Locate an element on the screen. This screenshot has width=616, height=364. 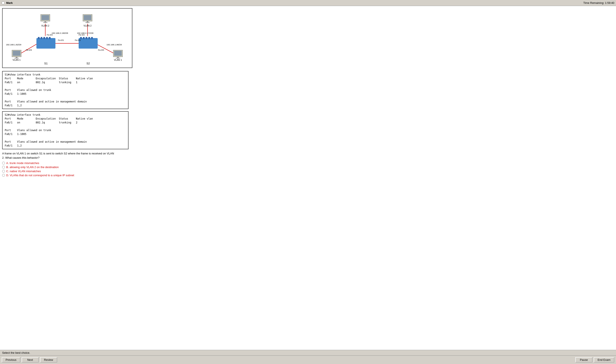
radio-b is located at coordinates (3, 167).